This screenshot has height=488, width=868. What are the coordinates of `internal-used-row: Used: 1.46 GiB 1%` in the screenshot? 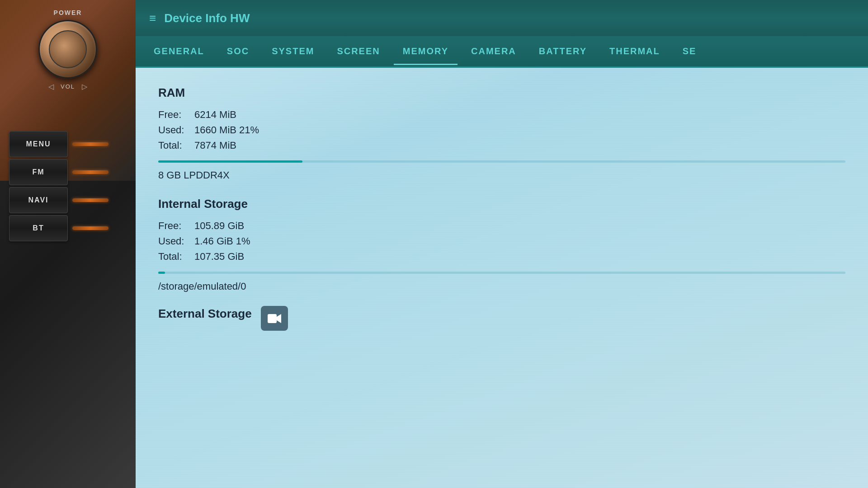 It's located at (502, 241).